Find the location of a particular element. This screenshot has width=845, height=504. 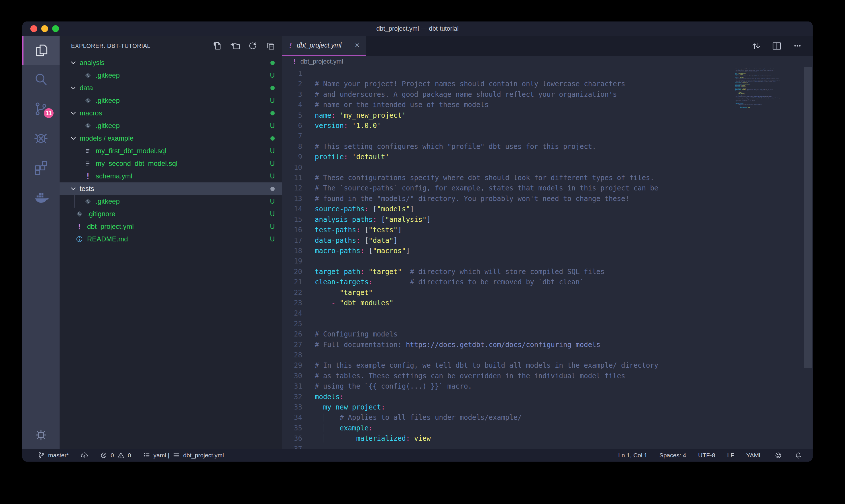

code-line: 19 is located at coordinates (507, 261).